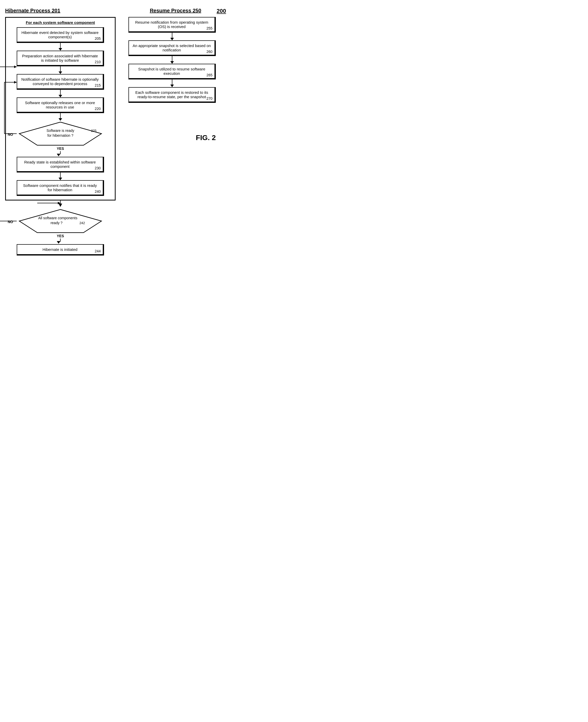 The height and width of the screenshot is (722, 588). Describe the element at coordinates (60, 134) in the screenshot. I see `diamond-225-container: NO Software is ready for hibernation ? 2…` at that location.